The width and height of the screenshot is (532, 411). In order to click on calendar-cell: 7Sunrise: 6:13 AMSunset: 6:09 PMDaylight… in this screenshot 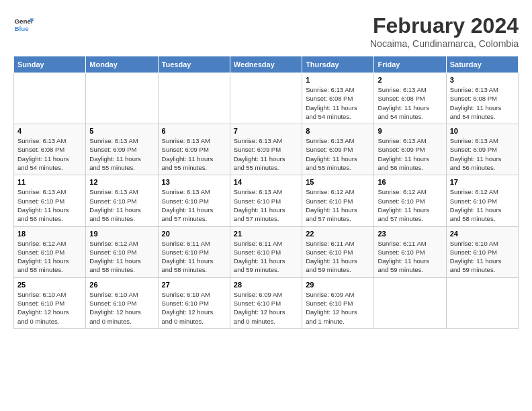, I will do `click(266, 150)`.